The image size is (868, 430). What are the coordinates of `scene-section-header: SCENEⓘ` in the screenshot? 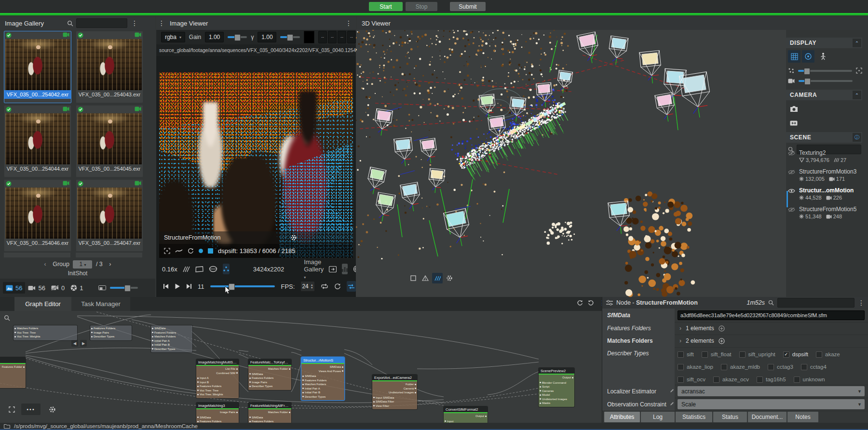 It's located at (824, 137).